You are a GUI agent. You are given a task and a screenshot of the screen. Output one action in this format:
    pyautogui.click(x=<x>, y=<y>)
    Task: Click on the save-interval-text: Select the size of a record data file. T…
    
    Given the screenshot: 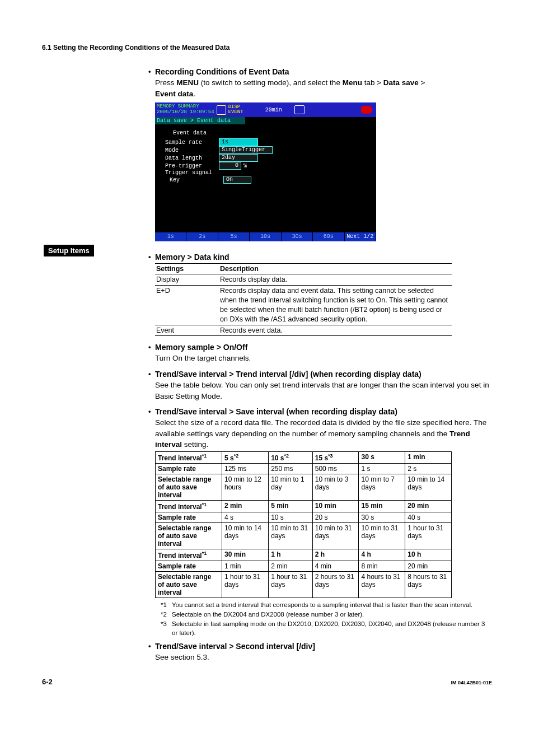 What is the action you would take?
    pyautogui.click(x=324, y=433)
    